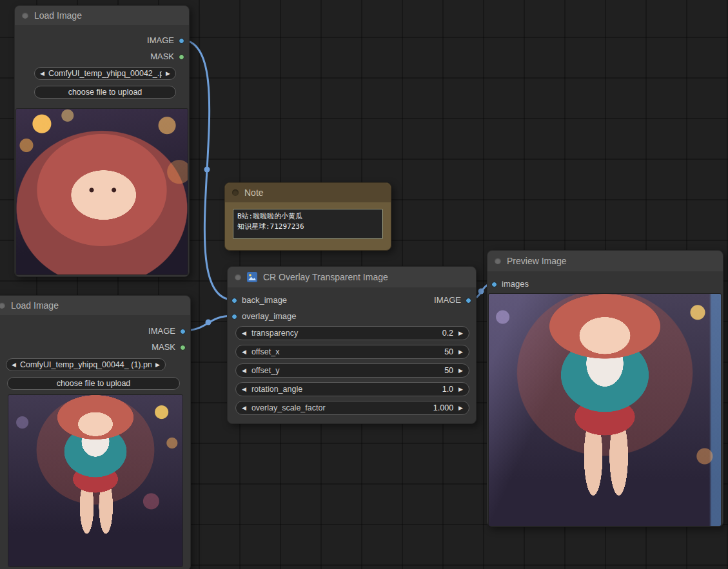 This screenshot has width=728, height=569. What do you see at coordinates (444, 408) in the screenshot?
I see `widget-value: 1.000` at bounding box center [444, 408].